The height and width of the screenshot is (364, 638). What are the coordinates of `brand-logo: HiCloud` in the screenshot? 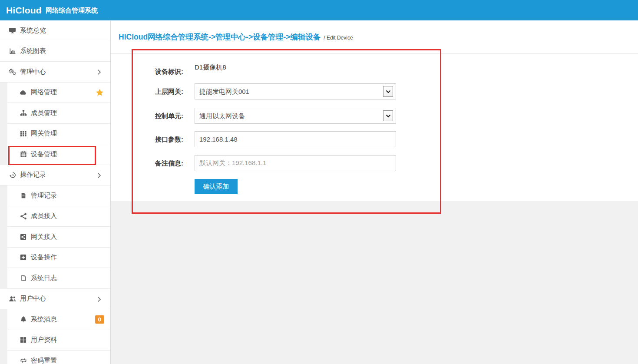 It's located at (24, 10).